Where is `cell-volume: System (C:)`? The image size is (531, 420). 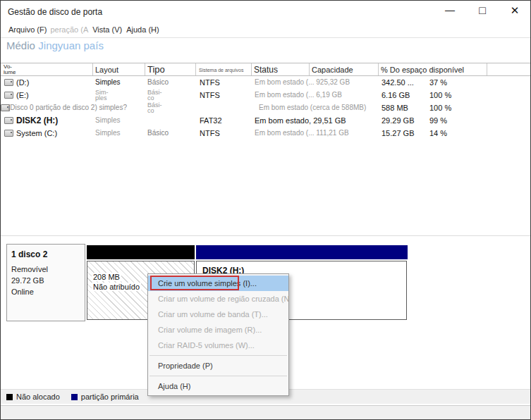
cell-volume: System (C:) is located at coordinates (37, 133).